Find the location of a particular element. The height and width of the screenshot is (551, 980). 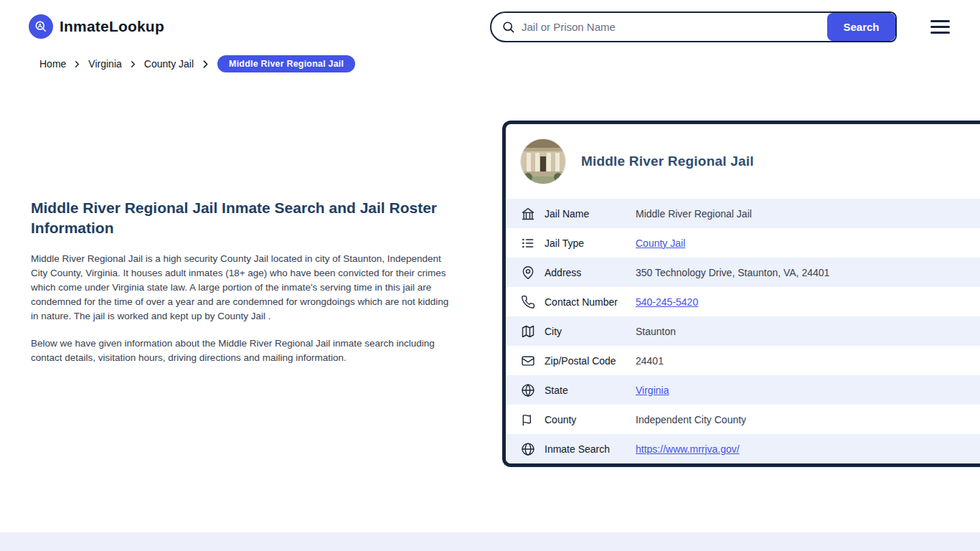

card-header: Middle River Regional Jail is located at coordinates (743, 161).